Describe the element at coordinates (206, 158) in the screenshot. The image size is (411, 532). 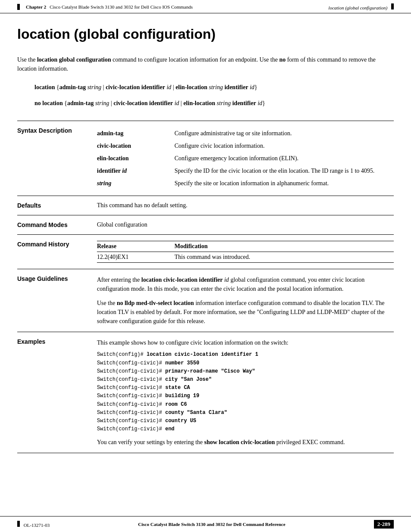
I see `syntax-description-section: Syntax Description admin-tag Configure a…` at that location.